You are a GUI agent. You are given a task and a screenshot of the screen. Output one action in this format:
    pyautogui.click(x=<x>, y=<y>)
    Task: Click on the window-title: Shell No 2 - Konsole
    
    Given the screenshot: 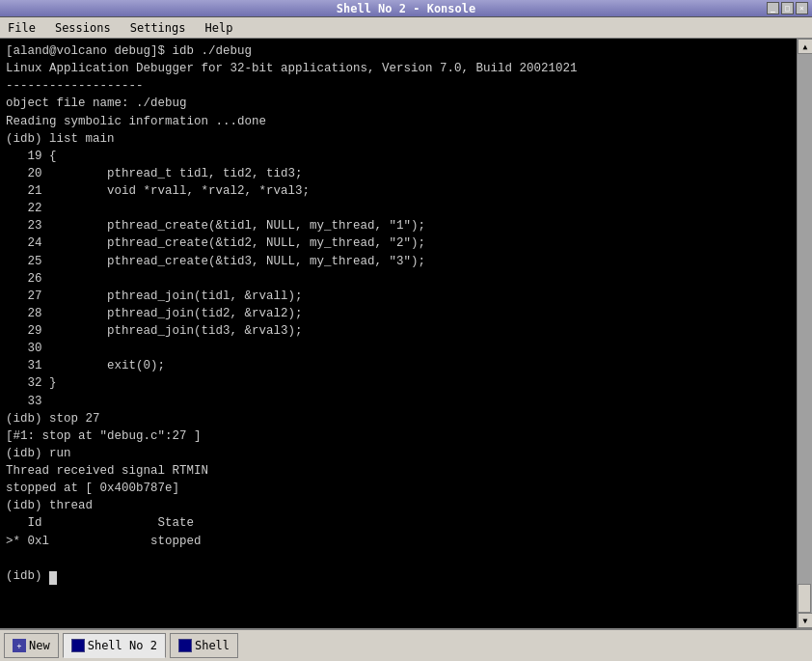 What is the action you would take?
    pyautogui.click(x=407, y=9)
    